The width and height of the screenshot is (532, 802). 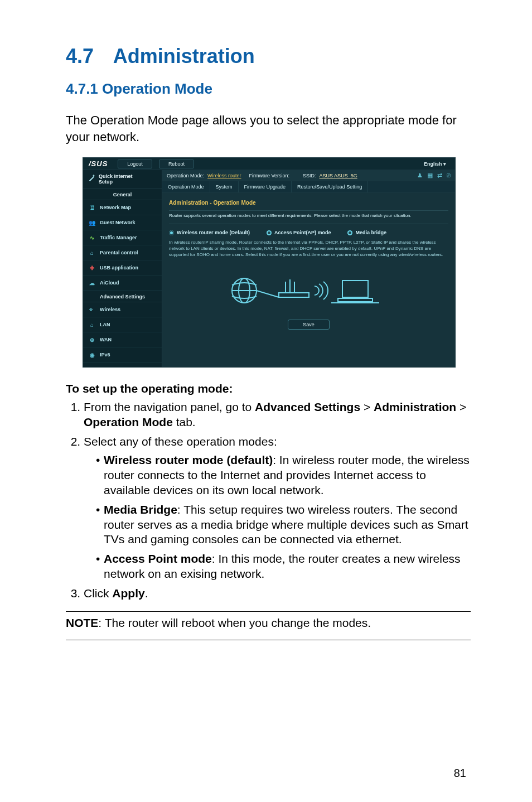 I want to click on sidebar-item-aicloud: ☁AiCloud, so click(x=123, y=283).